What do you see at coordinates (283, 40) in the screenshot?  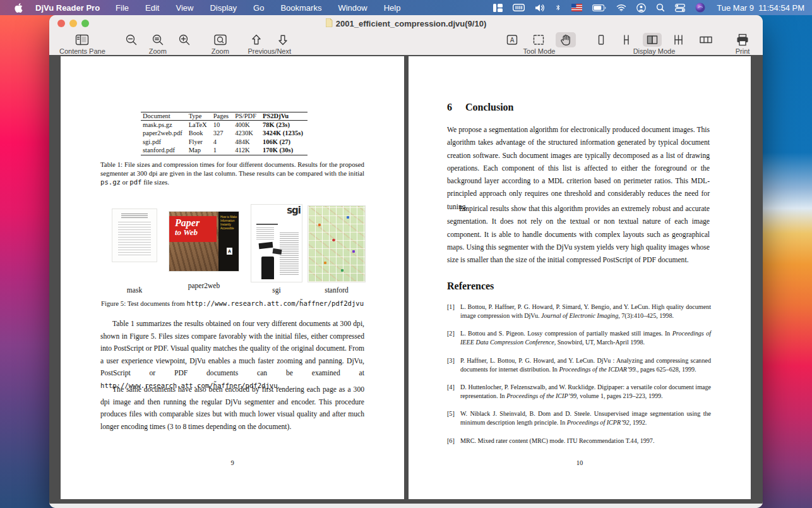 I see `next-page-button` at bounding box center [283, 40].